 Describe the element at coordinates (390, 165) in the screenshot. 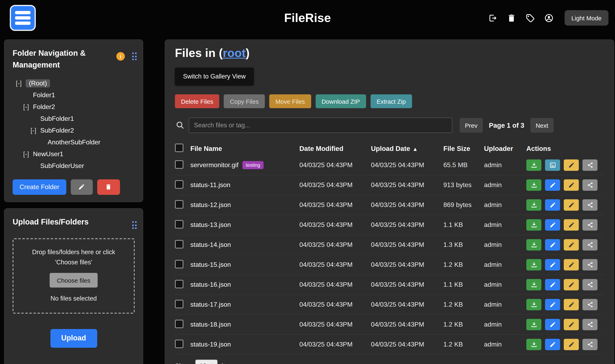

I see `table-row: servermonitor.giftesting 04/03/25 04:43P…` at that location.